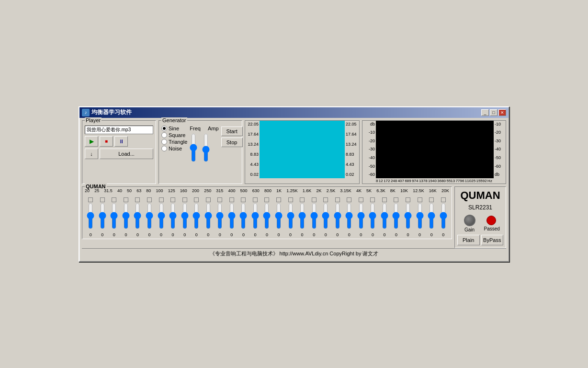 This screenshot has height=368, width=588. I want to click on yr-label-5: 4.43, so click(352, 164).